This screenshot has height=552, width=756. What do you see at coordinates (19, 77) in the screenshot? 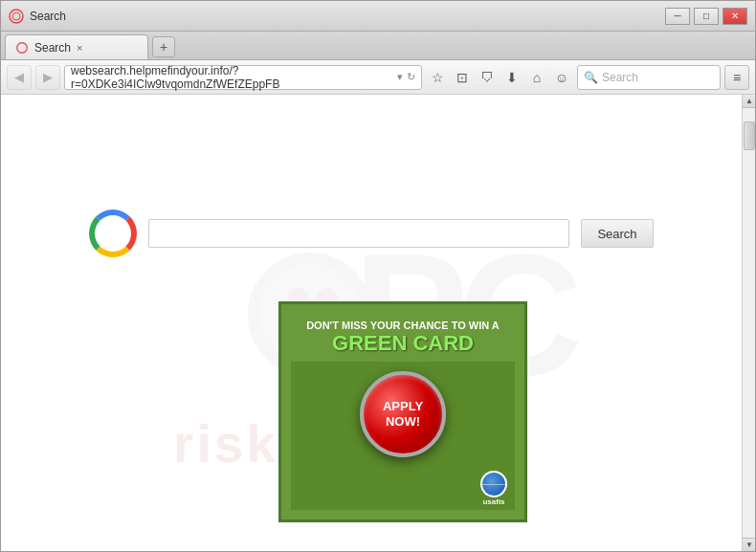
I see `back-button: ◀` at bounding box center [19, 77].